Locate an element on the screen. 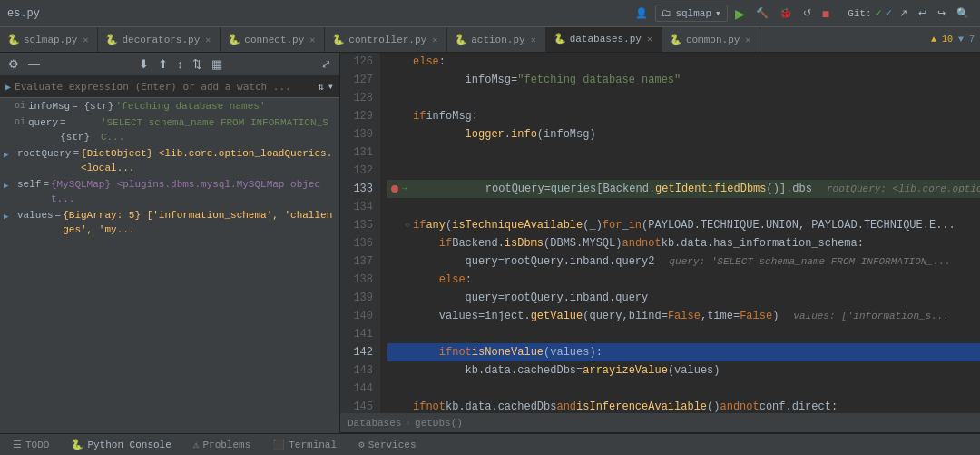 This screenshot has height=455, width=980. tab-bar: 🐍 sqlmap.py ✕ 🐍 decorators.py ✕ 🐍 connec… is located at coordinates (490, 40).